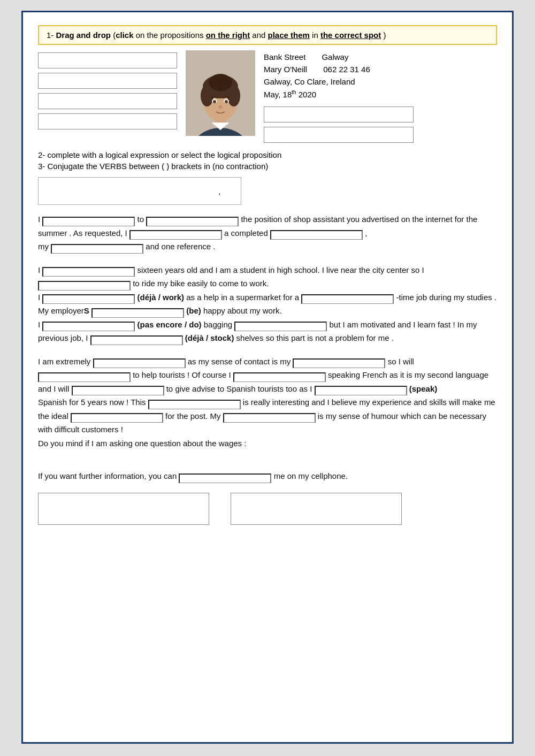 This screenshot has height=756, width=535. What do you see at coordinates (351, 35) in the screenshot?
I see `inst1-bold5: the correct spot` at bounding box center [351, 35].